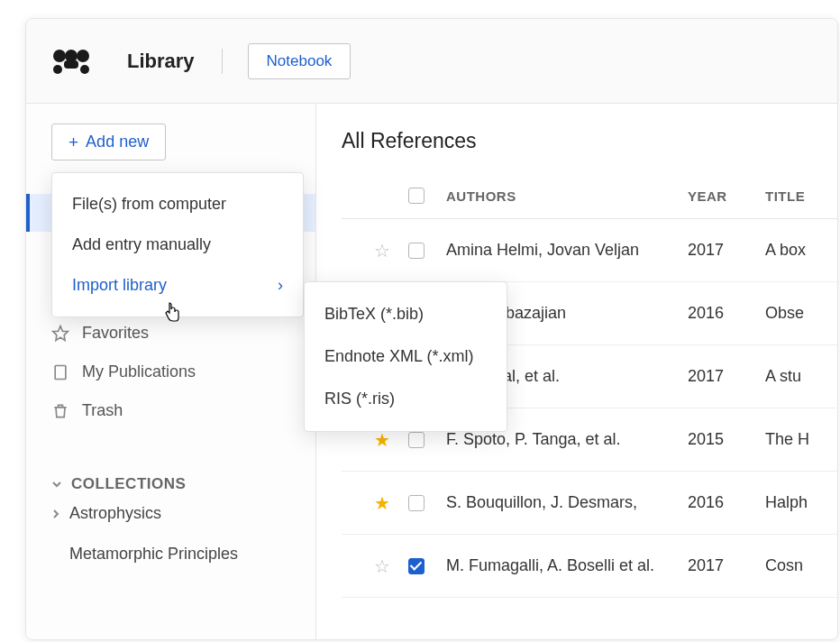 The width and height of the screenshot is (840, 642). Describe the element at coordinates (567, 440) in the screenshot. I see `cell-authors: F. Spoto, P. Tanga, et al.` at that location.